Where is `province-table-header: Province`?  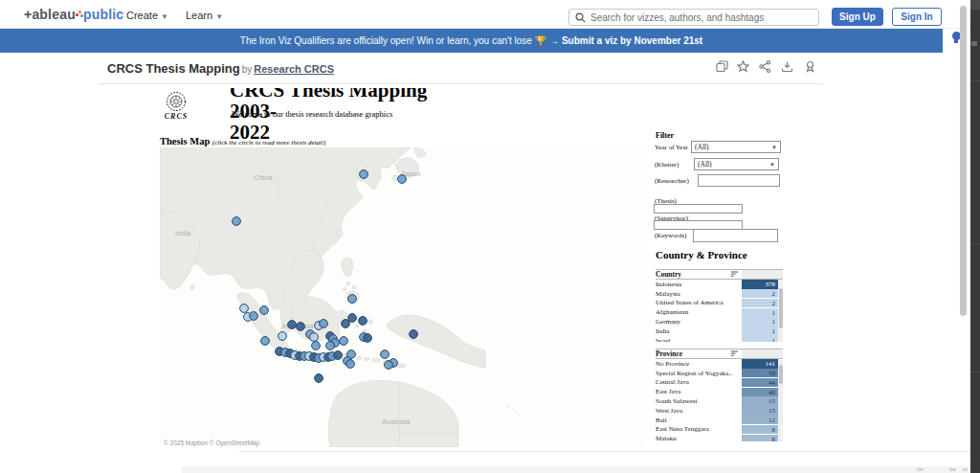 province-table-header: Province is located at coordinates (720, 354).